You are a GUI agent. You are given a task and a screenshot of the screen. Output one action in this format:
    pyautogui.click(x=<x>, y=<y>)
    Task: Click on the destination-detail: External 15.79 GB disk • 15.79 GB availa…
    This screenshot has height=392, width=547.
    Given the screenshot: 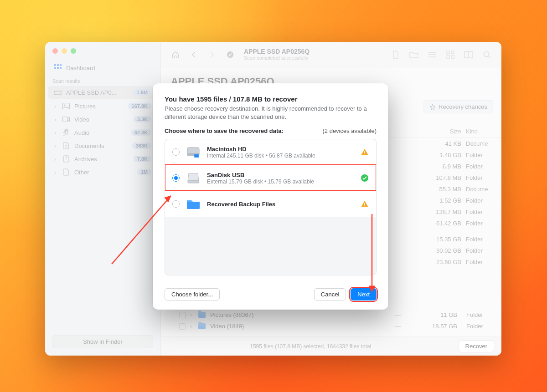 What is the action you would take?
    pyautogui.click(x=281, y=182)
    